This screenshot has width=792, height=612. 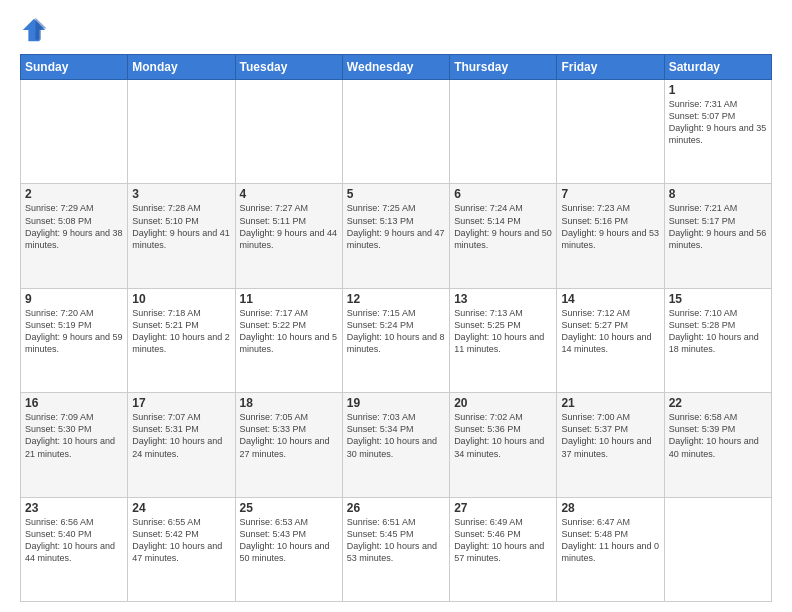 What do you see at coordinates (74, 226) in the screenshot?
I see `day-info: Sunrise: 7:29 AM Sunset: 5:08 PM Dayligh…` at bounding box center [74, 226].